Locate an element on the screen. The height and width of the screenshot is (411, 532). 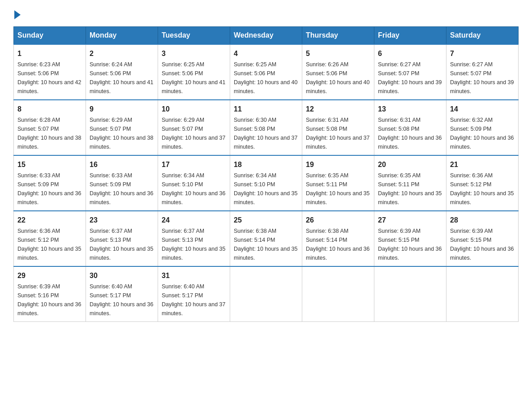
day-number: 3 is located at coordinates (194, 54).